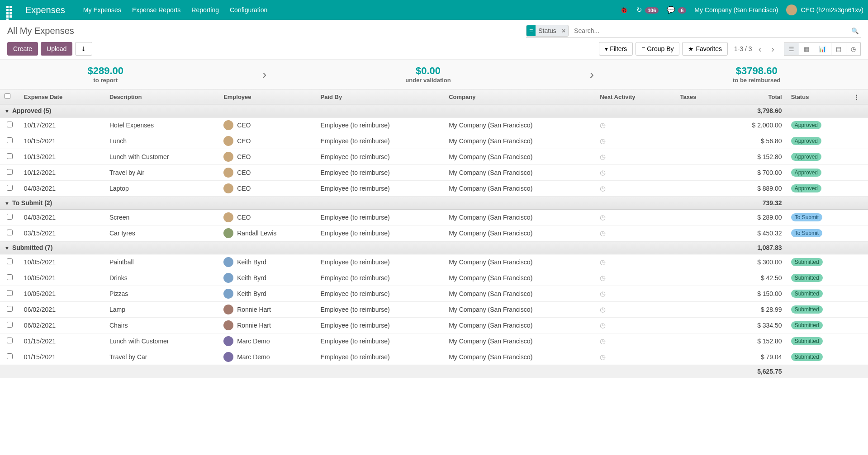  What do you see at coordinates (744, 97) in the screenshot?
I see `col-total: Total` at bounding box center [744, 97].